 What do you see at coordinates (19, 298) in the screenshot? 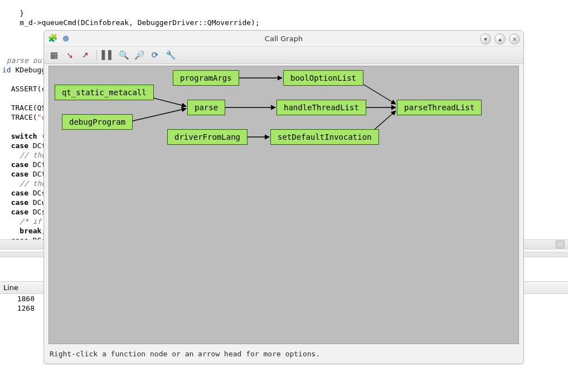
I see `line-row: 1860` at bounding box center [19, 298].